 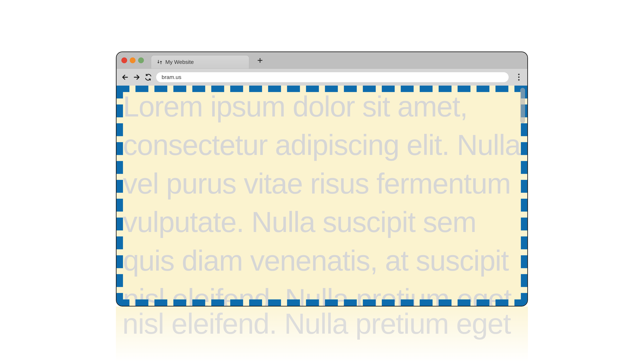 What do you see at coordinates (322, 60) in the screenshot?
I see `tab-bar: My Website +` at bounding box center [322, 60].